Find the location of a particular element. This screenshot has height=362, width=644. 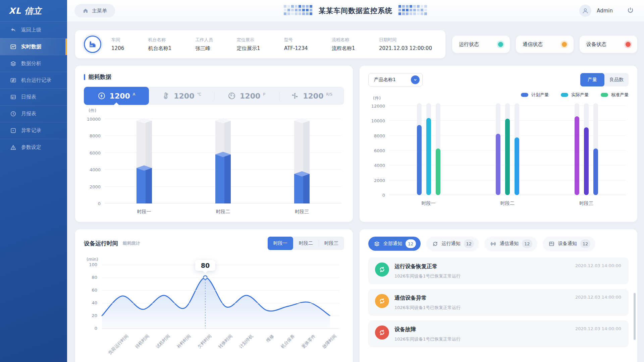

sidebar-item-7: 异常记录 is located at coordinates (34, 130).